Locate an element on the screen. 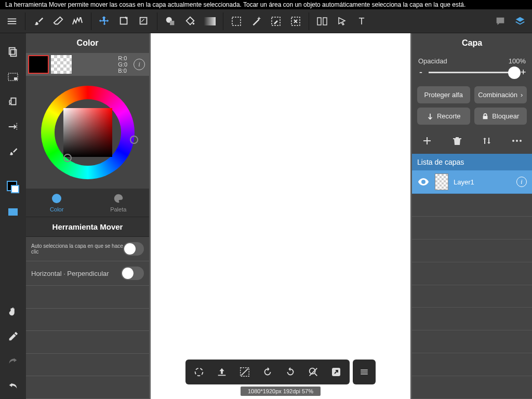  rotate-cw-icon is located at coordinates (290, 372).